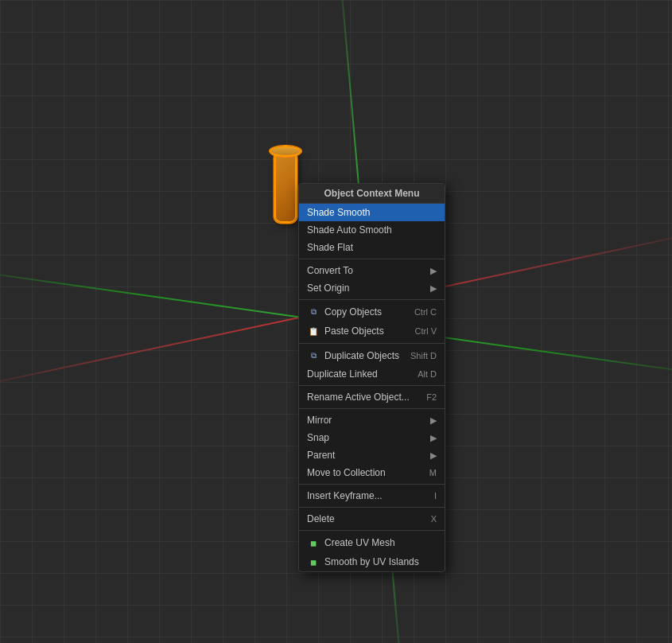  I want to click on menu-item-duplicate-objects: ⧉ Duplicate Objects Shift D, so click(372, 356).